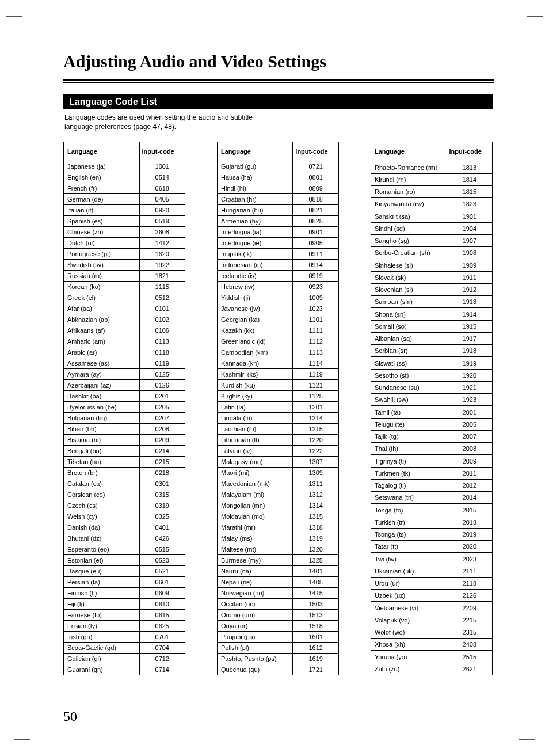 The height and width of the screenshot is (756, 549). What do you see at coordinates (409, 302) in the screenshot?
I see `language-cell: Samoan (sm)` at bounding box center [409, 302].